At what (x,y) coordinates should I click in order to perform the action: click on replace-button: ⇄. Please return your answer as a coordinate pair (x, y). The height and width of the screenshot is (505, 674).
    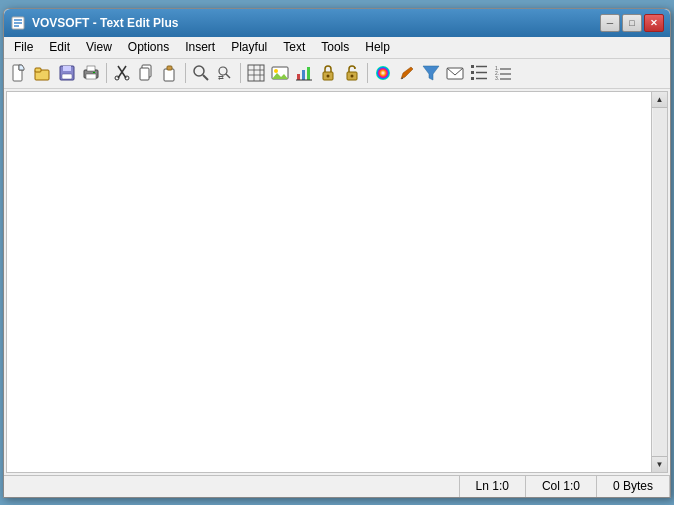
    Looking at the image, I should click on (225, 73).